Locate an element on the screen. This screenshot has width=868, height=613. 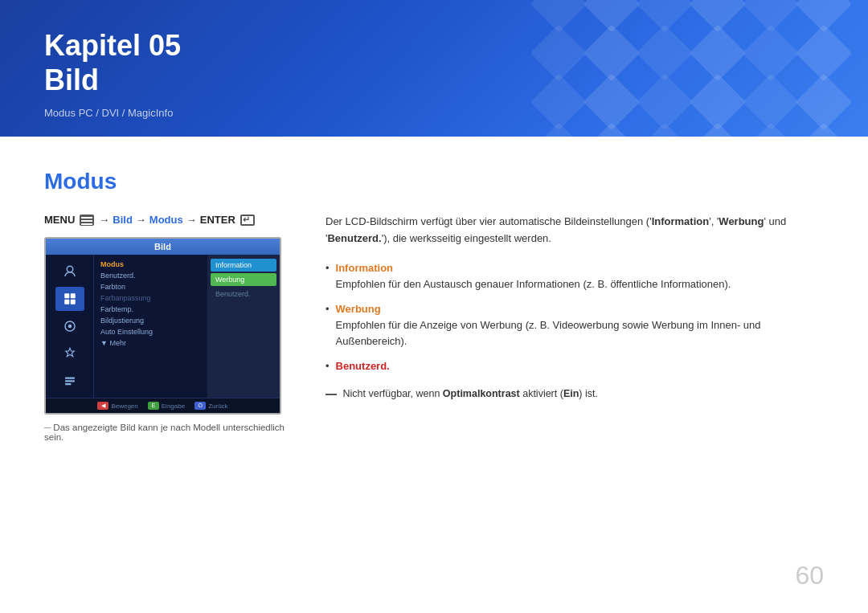
footer-label-bewegen: Bewegen is located at coordinates (124, 407).